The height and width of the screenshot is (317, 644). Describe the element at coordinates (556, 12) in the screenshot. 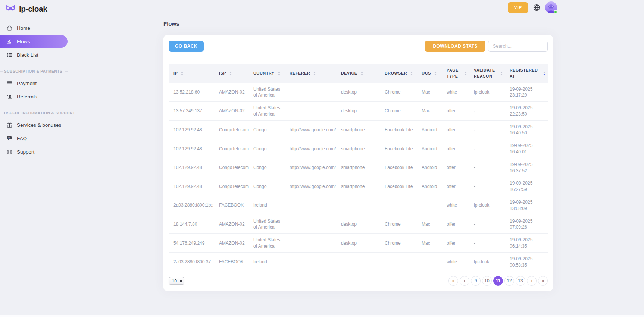

I see `online-status-dot` at that location.